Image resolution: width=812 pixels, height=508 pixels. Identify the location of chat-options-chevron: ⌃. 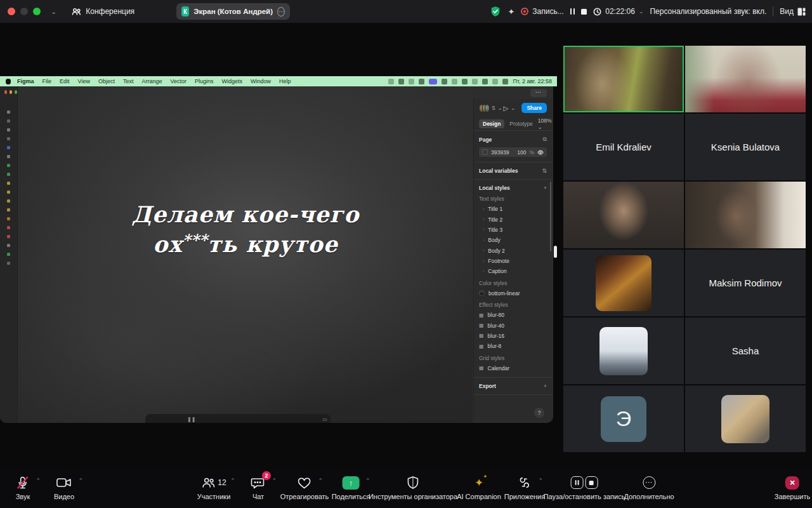
(274, 481).